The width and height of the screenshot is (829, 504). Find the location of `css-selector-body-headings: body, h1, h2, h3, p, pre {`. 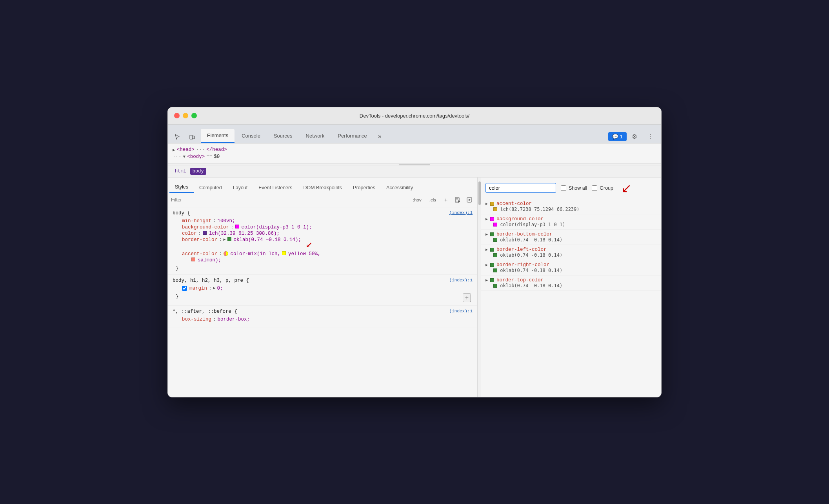

css-selector-body-headings: body, h1, h2, h3, p, pre { is located at coordinates (211, 281).